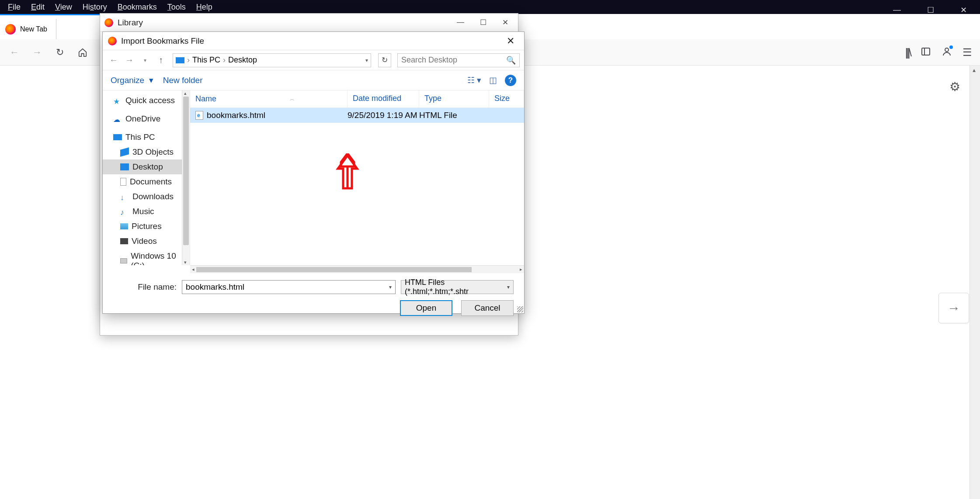 The width and height of the screenshot is (980, 499). What do you see at coordinates (146, 137) in the screenshot?
I see `tree-thispc: This PC` at bounding box center [146, 137].